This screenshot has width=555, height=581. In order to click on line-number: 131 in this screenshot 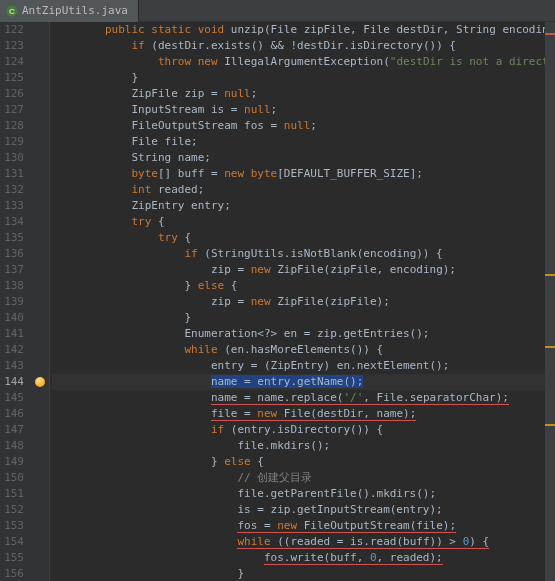, I will do `click(12, 174)`.